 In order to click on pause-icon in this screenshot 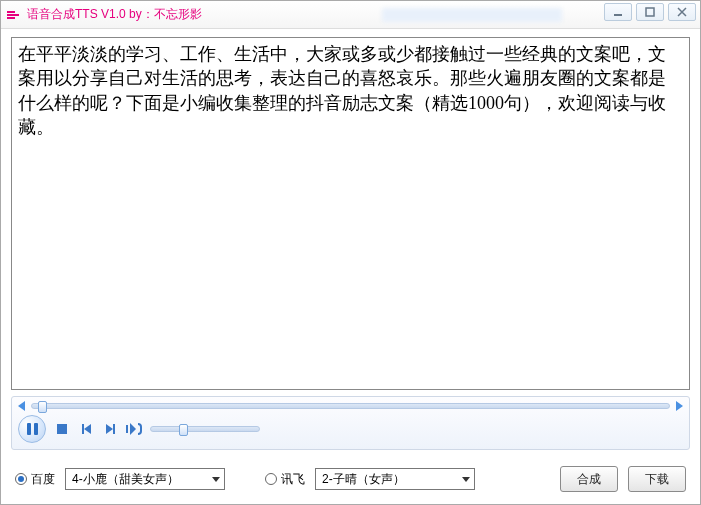, I will do `click(32, 429)`.